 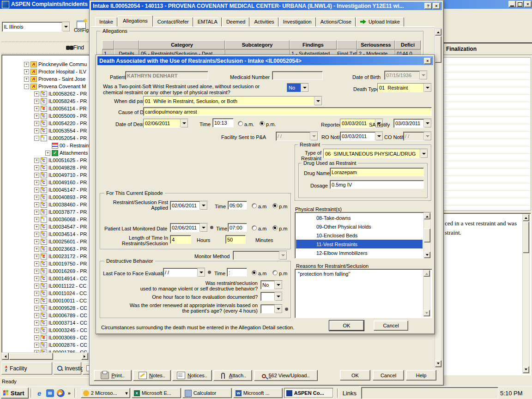 What do you see at coordinates (362, 136) in the screenshot?
I see `ro-notify-combo: 03/03/2011` at bounding box center [362, 136].